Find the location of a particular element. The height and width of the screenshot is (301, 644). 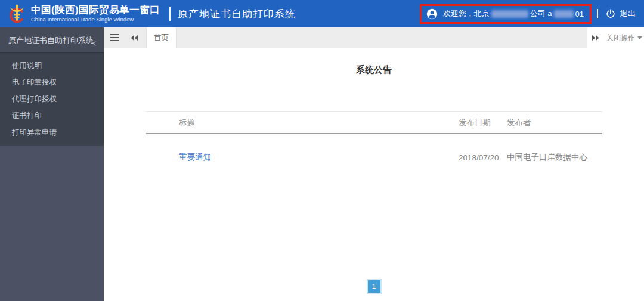

menu-toggle-icon is located at coordinates (114, 38).